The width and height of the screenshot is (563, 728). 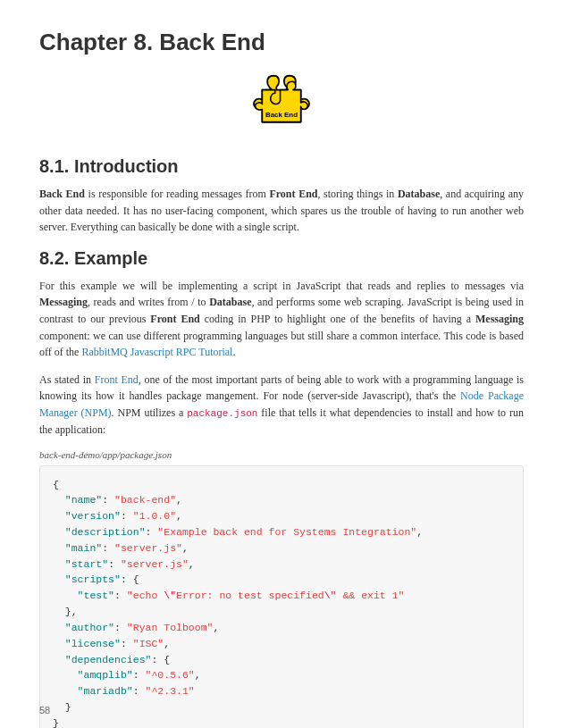 I want to click on example-paragraph-1: For this example we will be implementing…, so click(x=282, y=320).